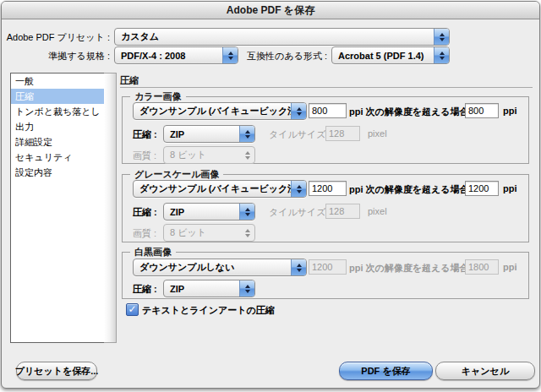 The image size is (541, 392). What do you see at coordinates (57, 127) in the screenshot?
I see `sidebar-item: 出力` at bounding box center [57, 127].